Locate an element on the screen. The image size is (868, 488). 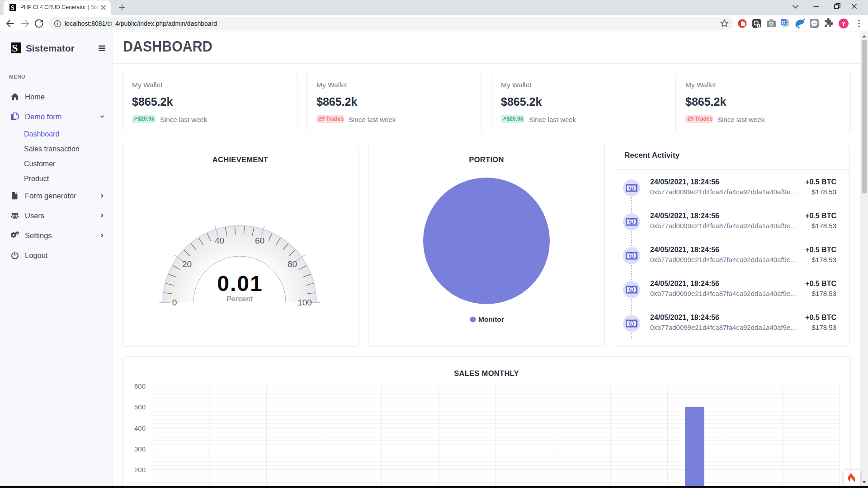
svg-text: LINE is located at coordinates (815, 23).